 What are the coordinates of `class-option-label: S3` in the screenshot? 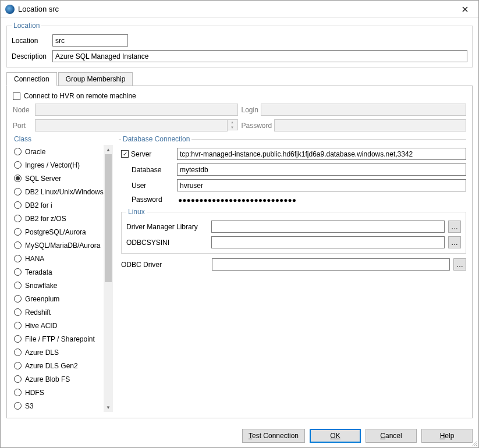 It's located at (29, 406).